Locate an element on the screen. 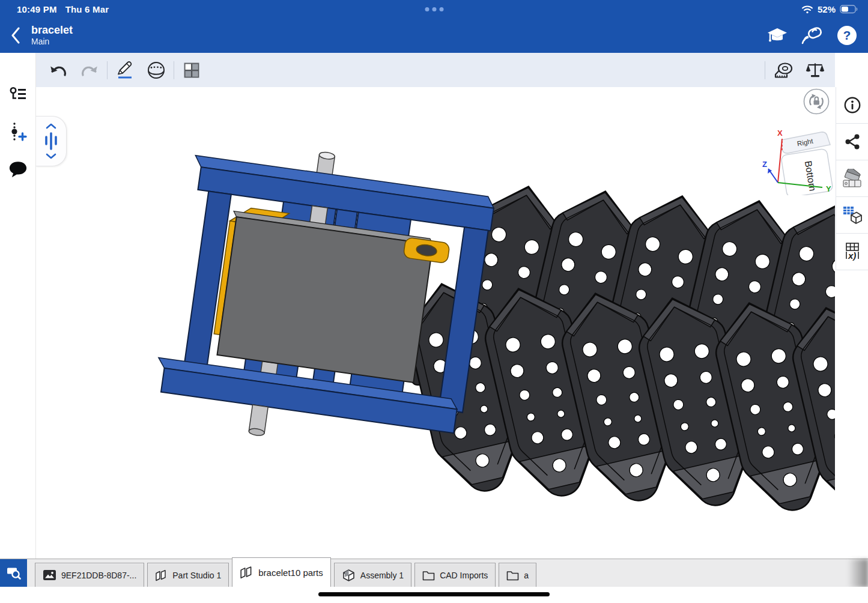 The height and width of the screenshot is (603, 868). status-time: 10:49 PM is located at coordinates (37, 10).